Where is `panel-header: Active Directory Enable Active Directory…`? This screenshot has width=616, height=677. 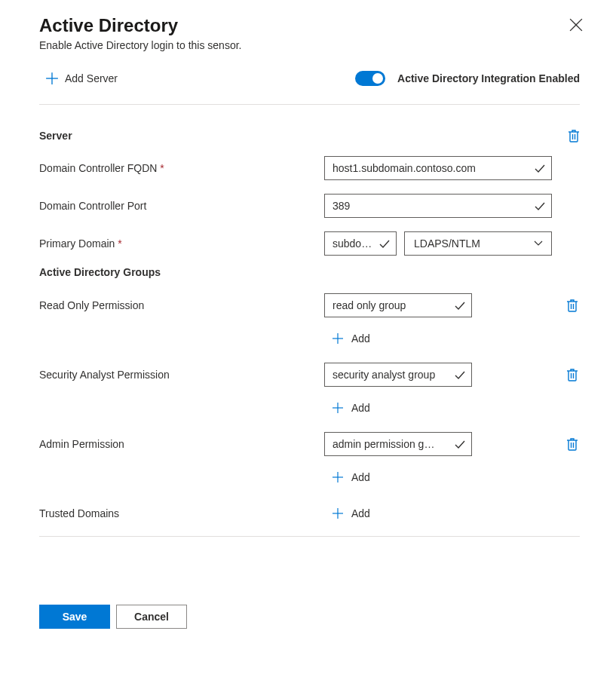
panel-header: Active Directory Enable Active Directory… is located at coordinates (309, 33).